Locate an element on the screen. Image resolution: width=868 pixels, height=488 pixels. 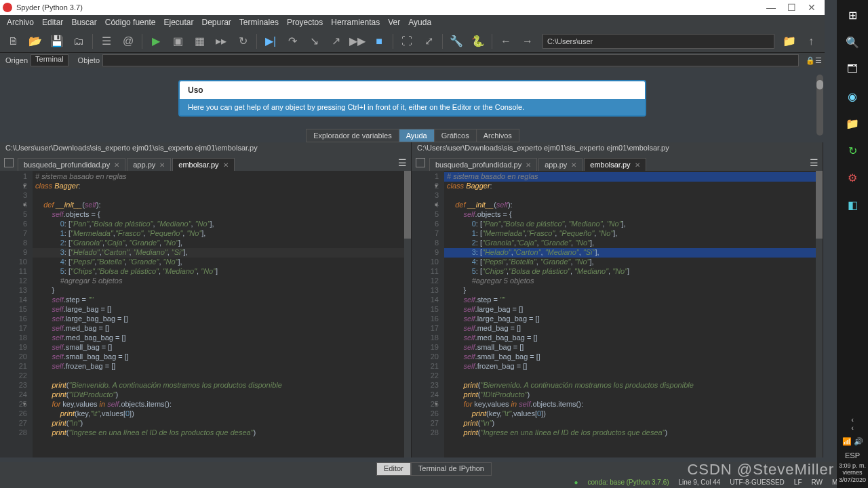
code-line: 0: ["Pan","Bolsa de plástico", "Mediano"… is located at coordinates (633, 224).